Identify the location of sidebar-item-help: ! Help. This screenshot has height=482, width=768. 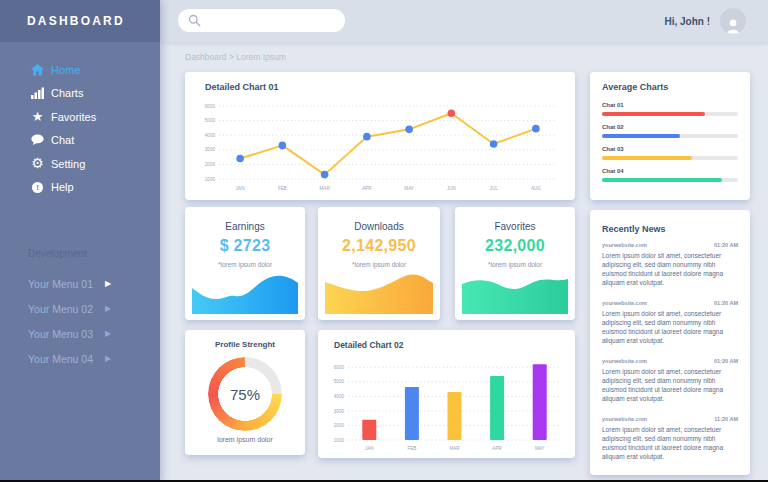
(80, 188).